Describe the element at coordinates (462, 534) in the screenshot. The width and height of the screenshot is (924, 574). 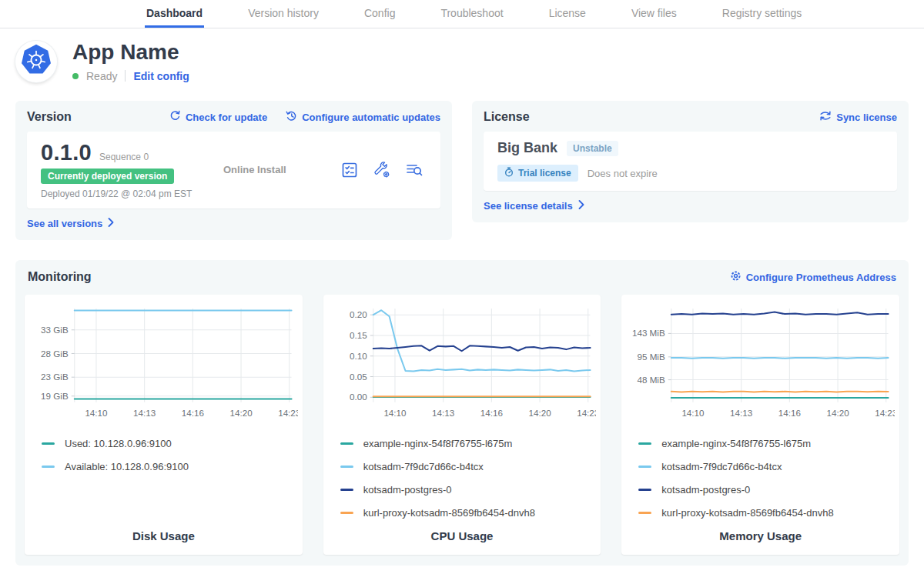
I see `chart-title: CPU Usage` at that location.